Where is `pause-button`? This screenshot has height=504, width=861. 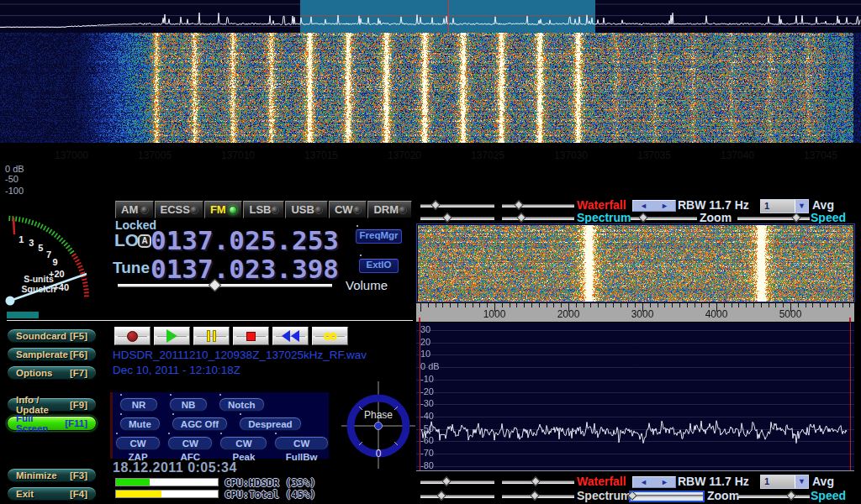
pause-button is located at coordinates (212, 336).